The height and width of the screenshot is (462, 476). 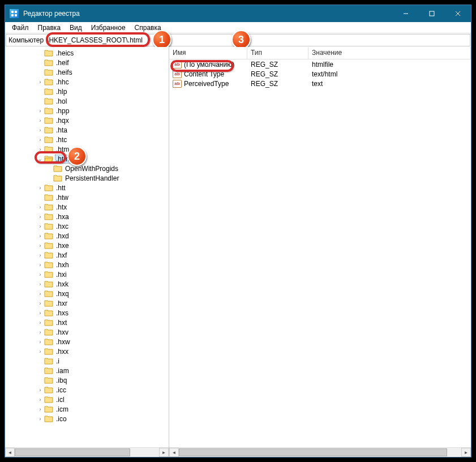 What do you see at coordinates (238, 14) in the screenshot?
I see `titlebar: Редактор реестра` at bounding box center [238, 14].